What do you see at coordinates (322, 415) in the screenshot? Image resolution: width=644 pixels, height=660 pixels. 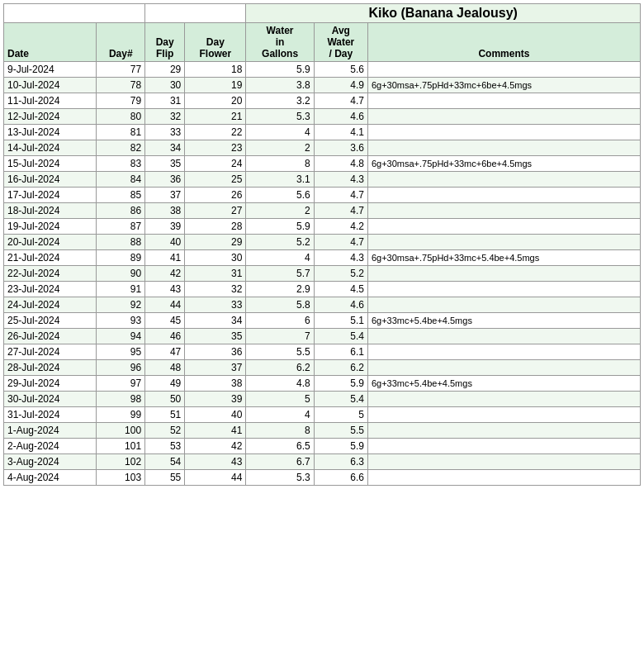 I see `table-row: 31-Jul-202499514045` at bounding box center [322, 415].